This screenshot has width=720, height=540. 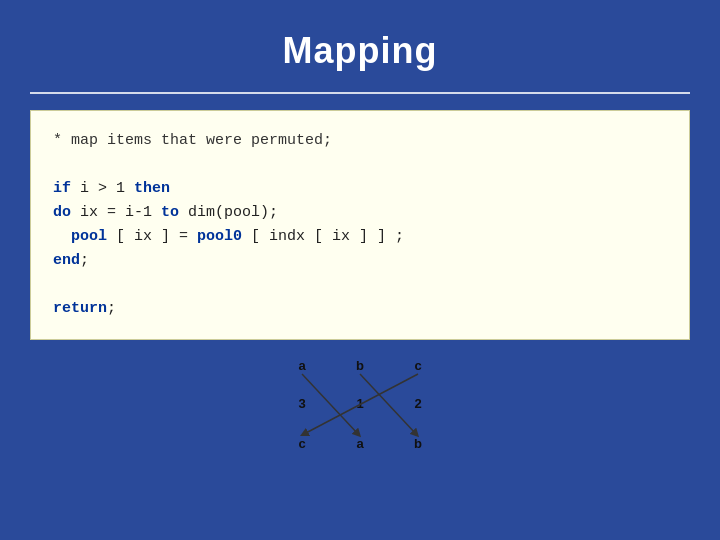 I want to click on idx-label-2: 2, so click(x=418, y=404).